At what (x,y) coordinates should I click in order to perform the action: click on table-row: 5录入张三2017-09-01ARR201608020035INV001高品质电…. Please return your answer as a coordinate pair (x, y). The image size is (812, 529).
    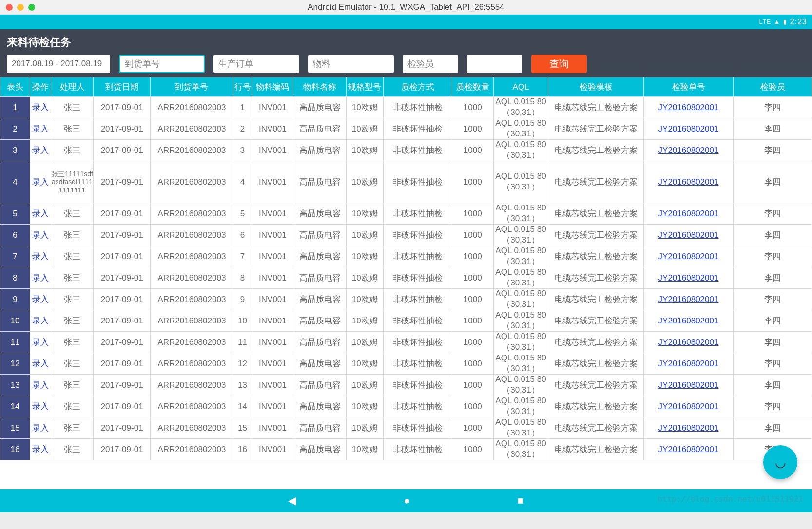
    Looking at the image, I should click on (406, 214).